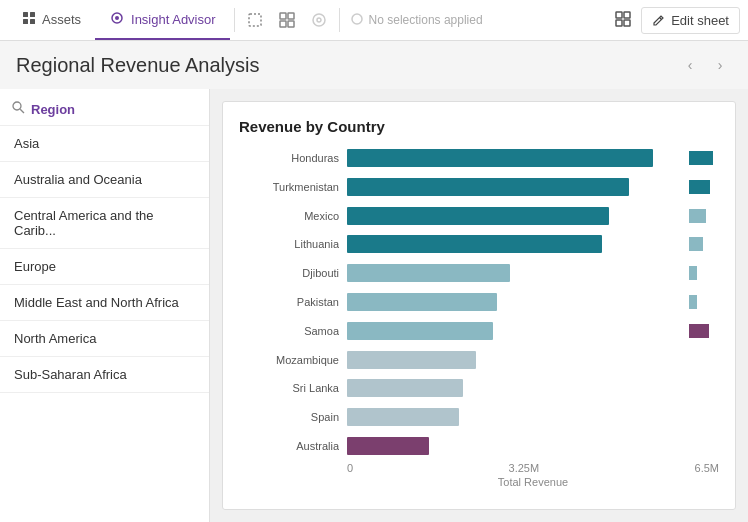 This screenshot has width=748, height=522. I want to click on bar-label: Djibouti, so click(289, 273).